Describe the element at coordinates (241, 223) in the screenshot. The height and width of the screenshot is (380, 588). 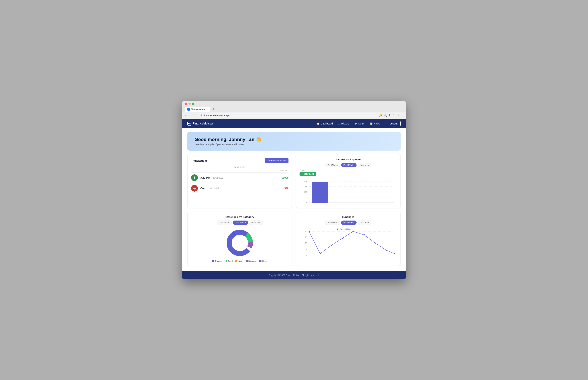
I see `filter-past-month-category: Past Month` at that location.